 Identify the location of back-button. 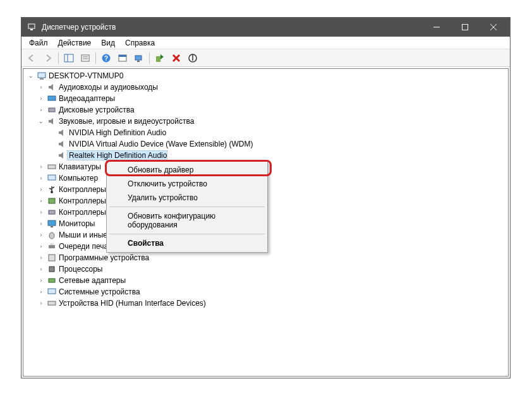
(32, 58).